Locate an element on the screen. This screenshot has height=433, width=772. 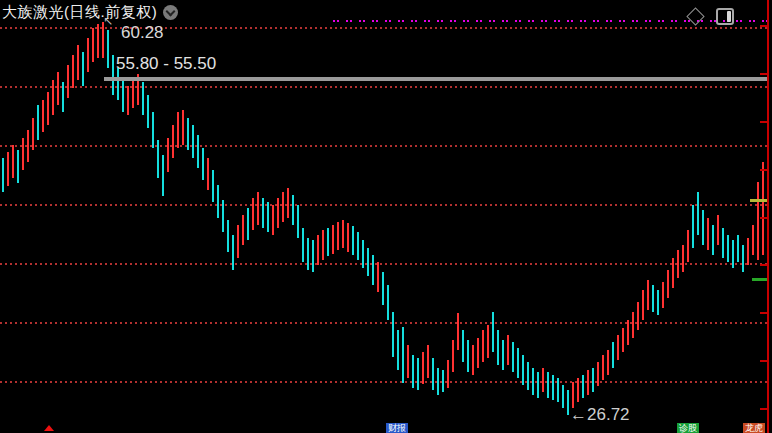
panel-right-icon is located at coordinates (725, 16).